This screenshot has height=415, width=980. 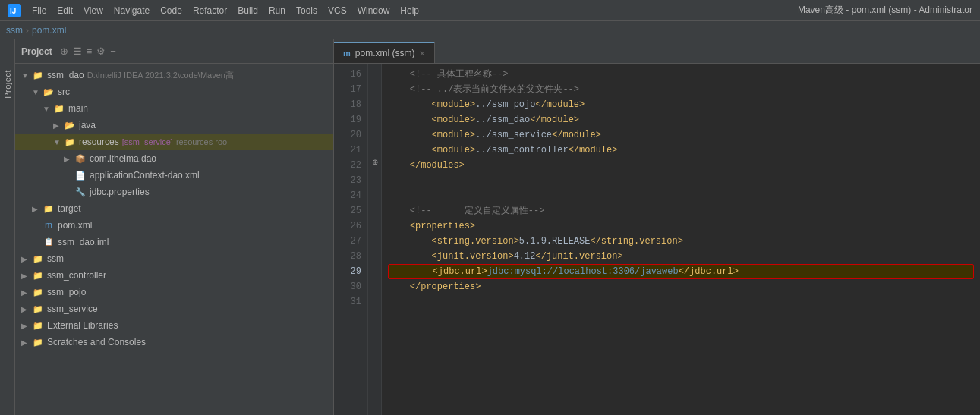 What do you see at coordinates (26, 259) in the screenshot?
I see `arrow-ssm` at bounding box center [26, 259].